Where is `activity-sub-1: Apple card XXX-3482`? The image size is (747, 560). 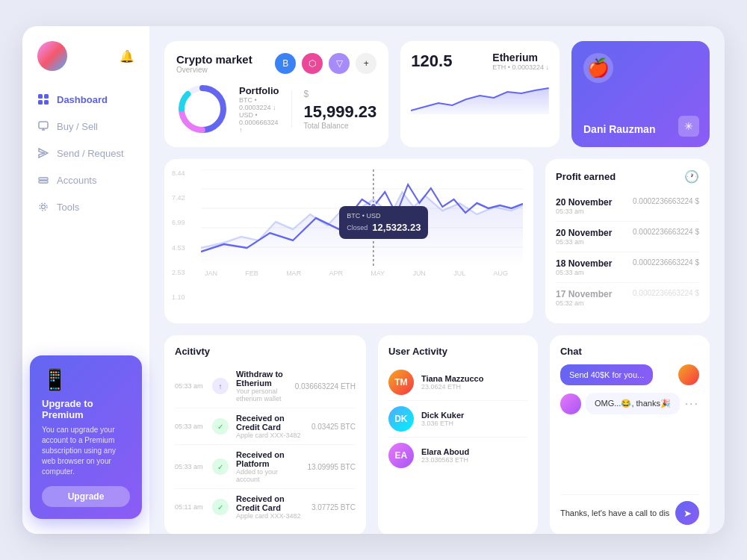 activity-sub-1: Apple card XXX-3482 is located at coordinates (270, 435).